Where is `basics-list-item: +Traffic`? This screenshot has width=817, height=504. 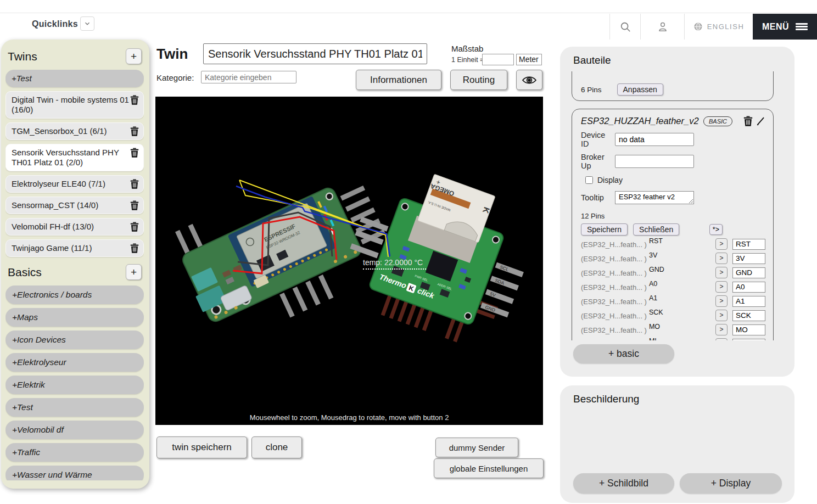 basics-list-item: +Traffic is located at coordinates (75, 452).